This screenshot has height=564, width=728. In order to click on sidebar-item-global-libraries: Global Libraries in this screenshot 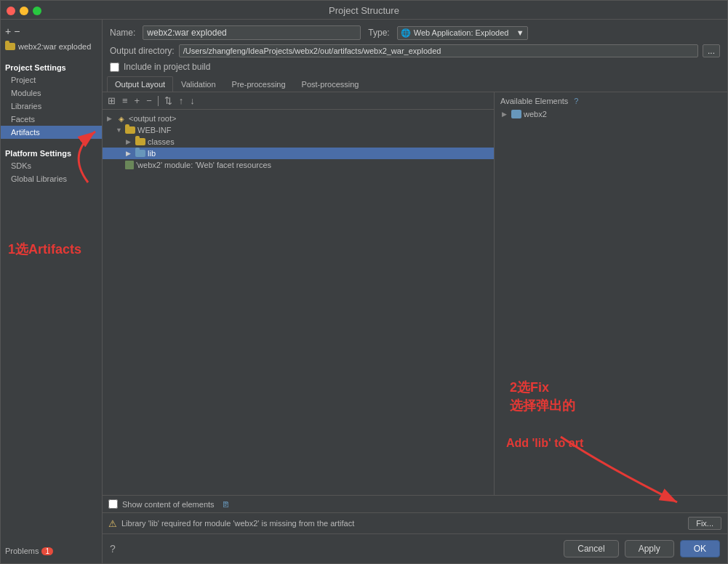, I will do `click(51, 179)`.